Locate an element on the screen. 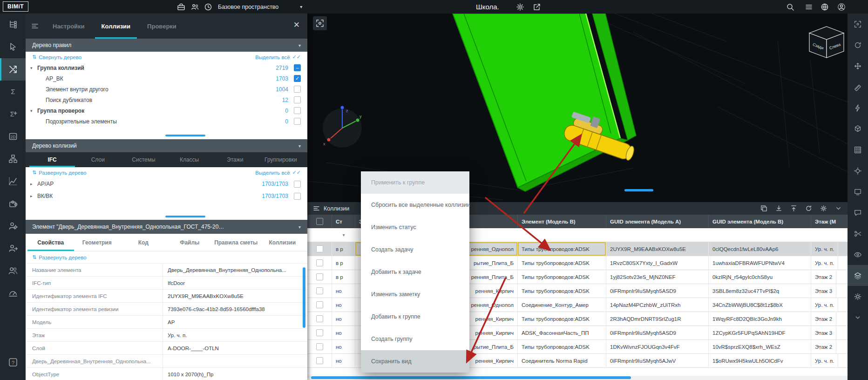  column-header: Этаж (М is located at coordinates (829, 222).